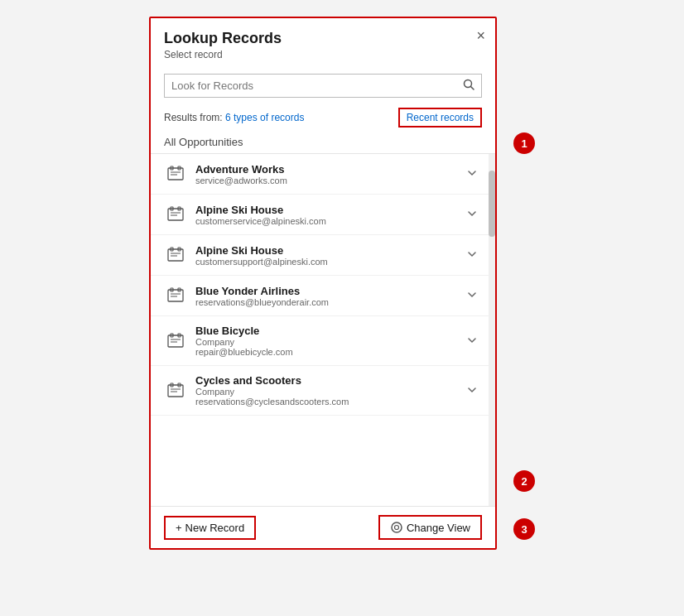 Image resolution: width=684 pixels, height=616 pixels. Describe the element at coordinates (329, 255) in the screenshot. I see `record-info: Alpine Ski Housecustomersupport@alpinesk…` at that location.